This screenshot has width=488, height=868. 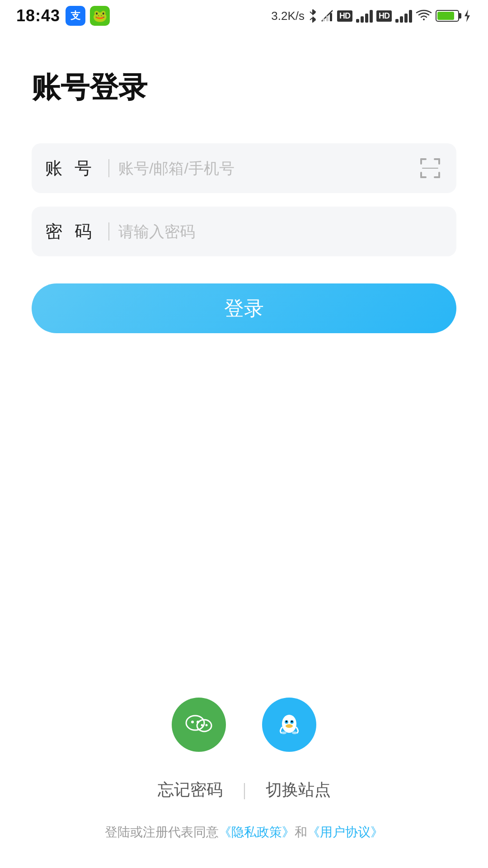 What do you see at coordinates (313, 16) in the screenshot?
I see `bluetooth-icon` at bounding box center [313, 16].